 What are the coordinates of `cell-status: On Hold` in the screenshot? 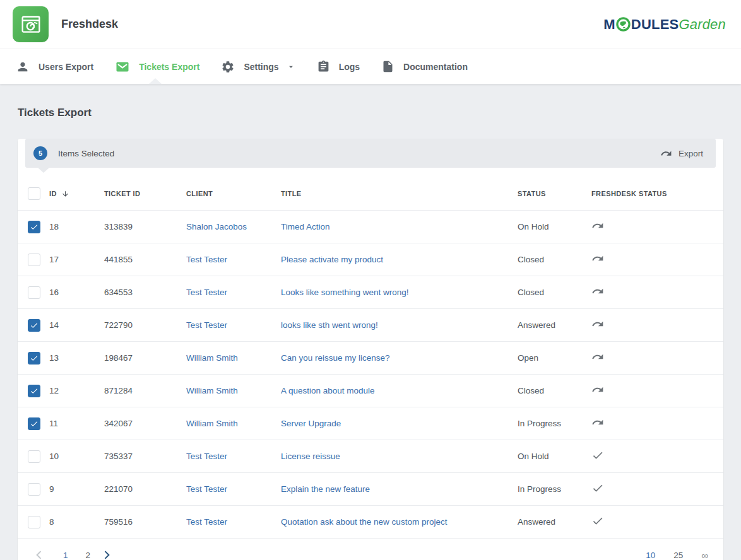 It's located at (554, 227).